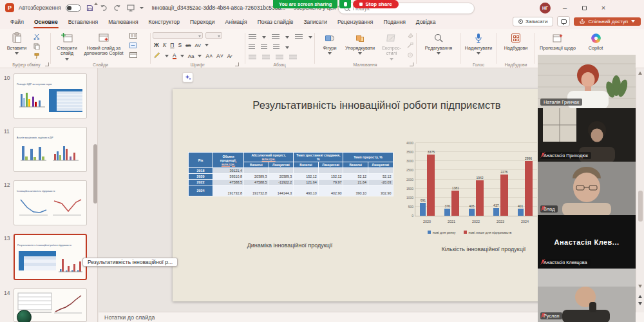 The image size is (644, 322). I want to click on copy-icon, so click(36, 46).